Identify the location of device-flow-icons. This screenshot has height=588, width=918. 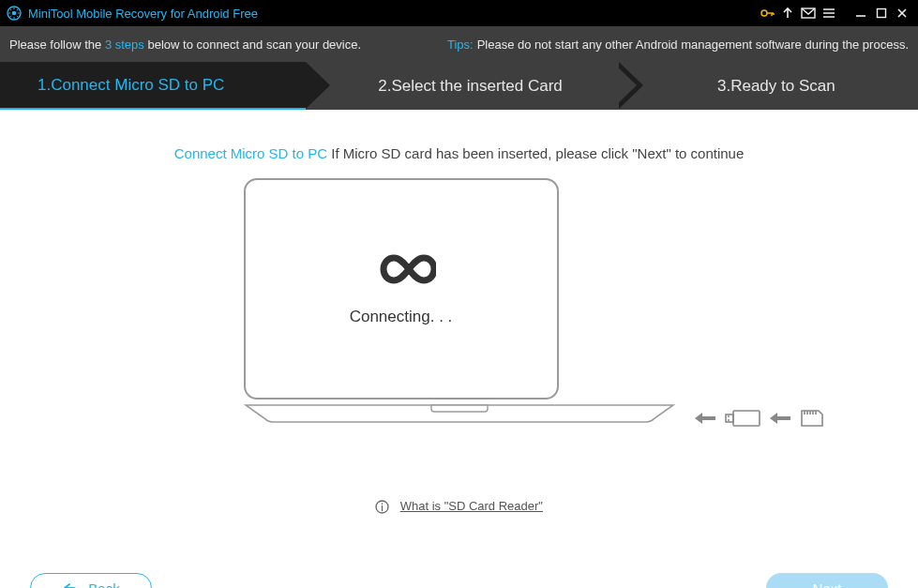
(760, 420).